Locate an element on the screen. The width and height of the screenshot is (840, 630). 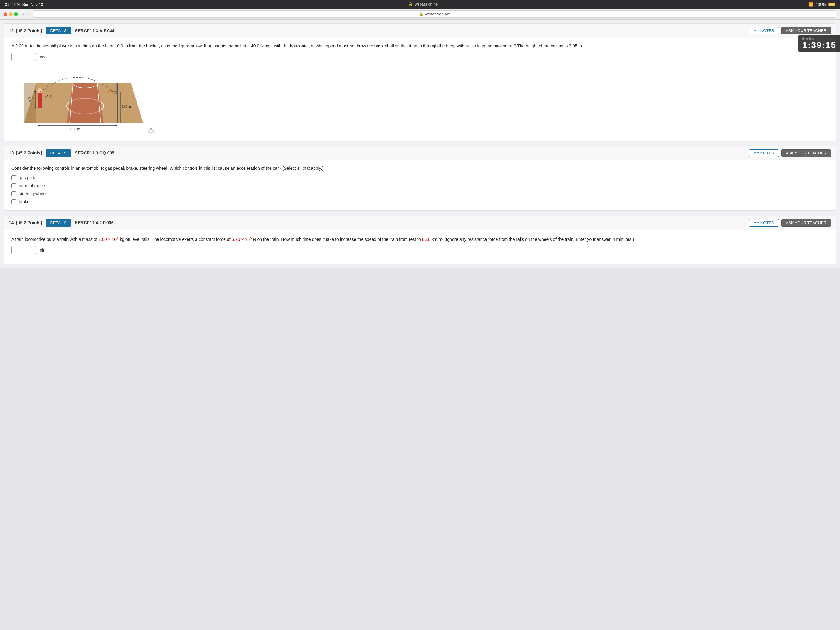
q14-force: 6.90 × 10 is located at coordinates (241, 239).